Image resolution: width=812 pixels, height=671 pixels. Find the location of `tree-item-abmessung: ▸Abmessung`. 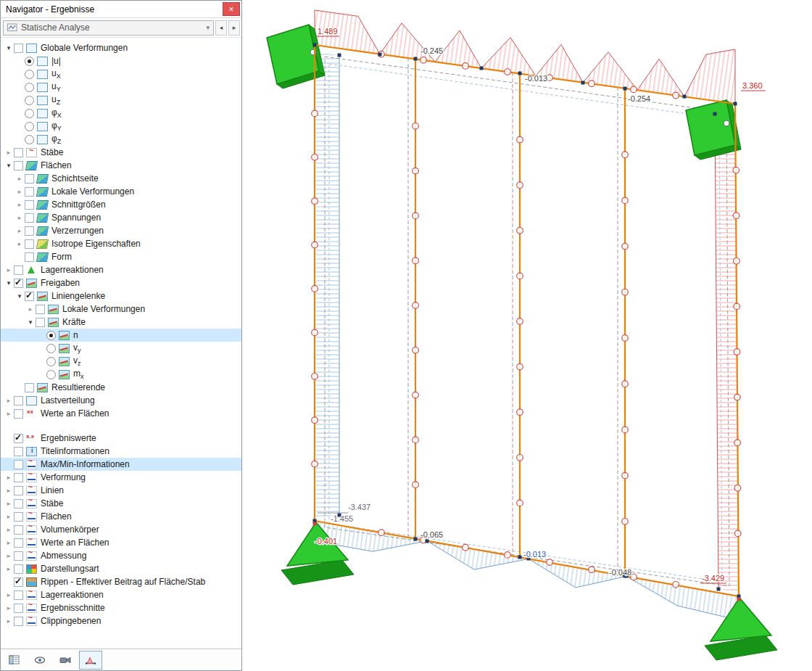

tree-item-abmessung: ▸Abmessung is located at coordinates (121, 556).